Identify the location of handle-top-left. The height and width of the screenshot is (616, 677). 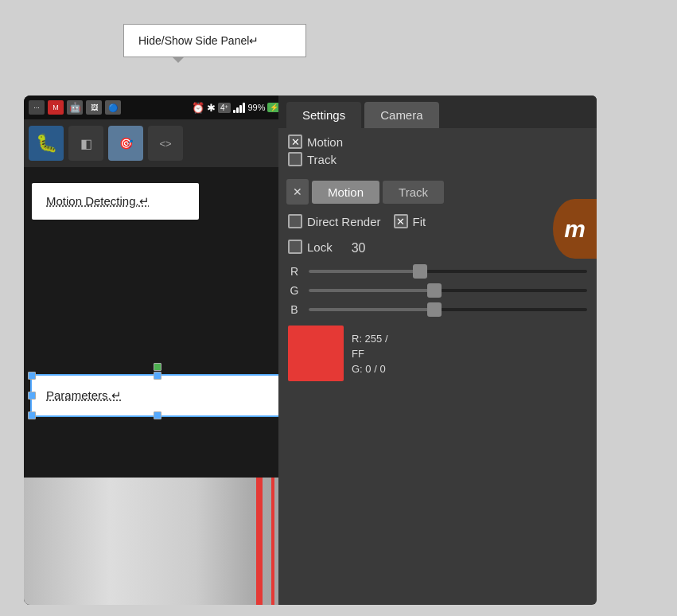
(32, 376).